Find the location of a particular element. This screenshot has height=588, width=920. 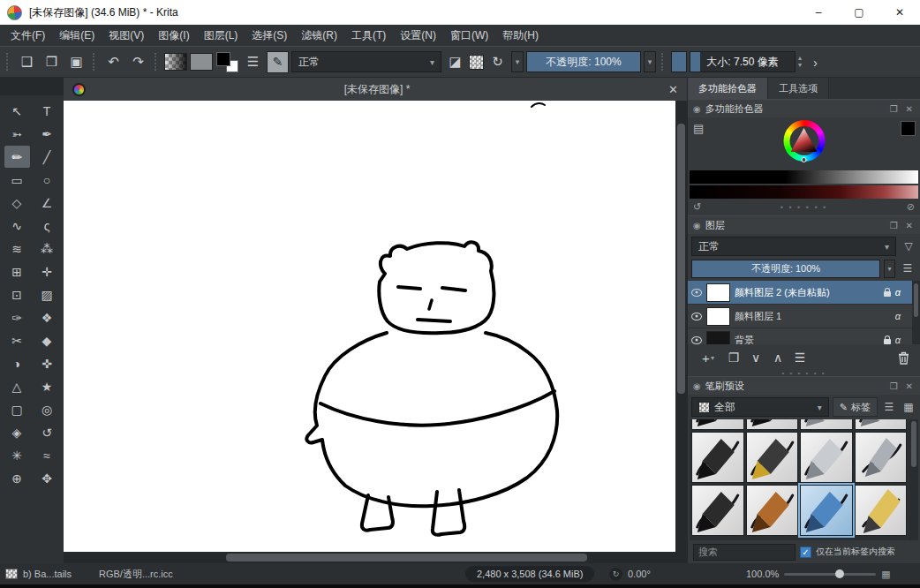

layer-scroll-thumb is located at coordinates (916, 300).